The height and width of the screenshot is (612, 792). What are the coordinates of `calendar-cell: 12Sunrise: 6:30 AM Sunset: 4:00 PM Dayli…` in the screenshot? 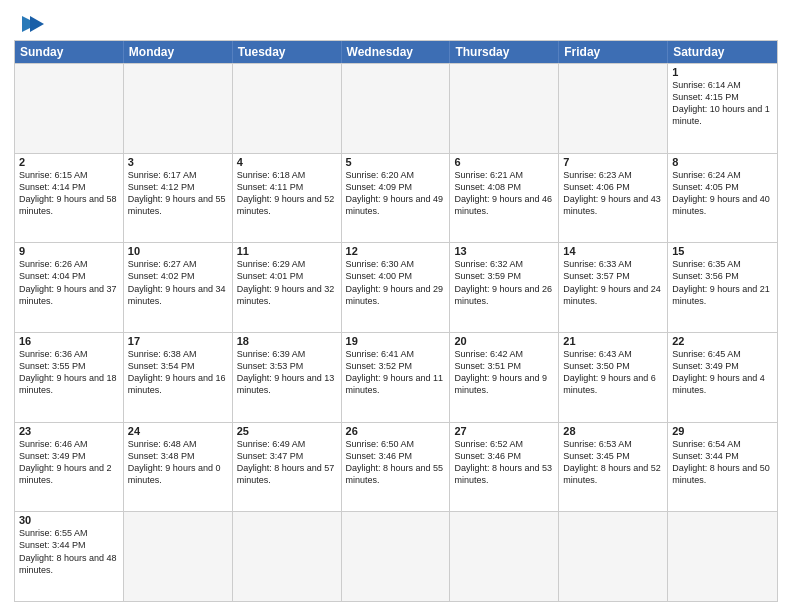 It's located at (396, 288).